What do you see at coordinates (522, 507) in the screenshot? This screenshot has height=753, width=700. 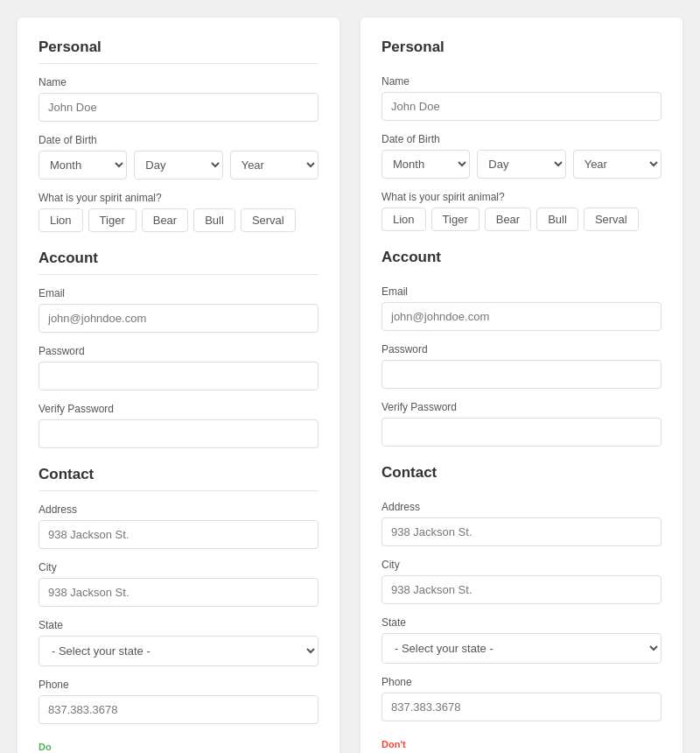 I see `dont-address-label: Address` at bounding box center [522, 507].